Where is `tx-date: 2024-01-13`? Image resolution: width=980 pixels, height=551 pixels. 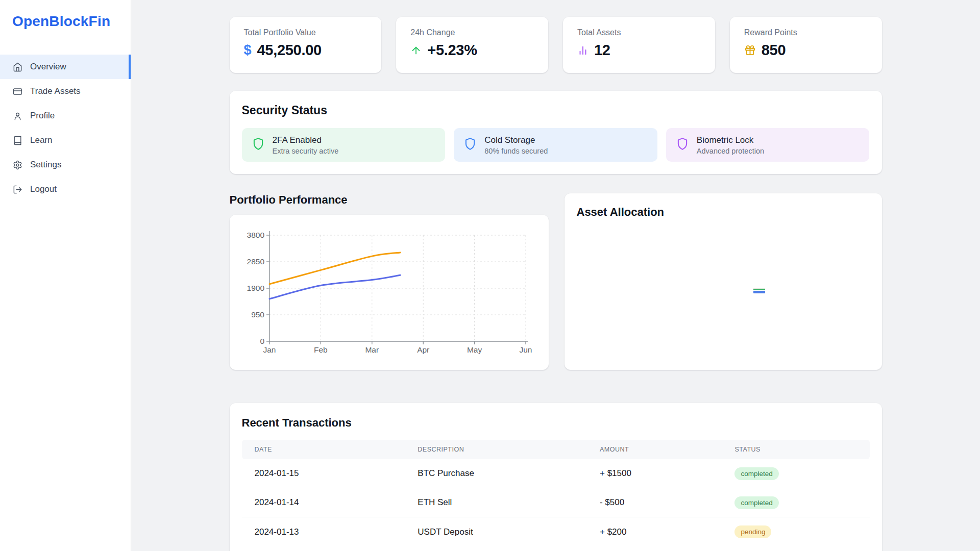 tx-date: 2024-01-13 is located at coordinates (324, 532).